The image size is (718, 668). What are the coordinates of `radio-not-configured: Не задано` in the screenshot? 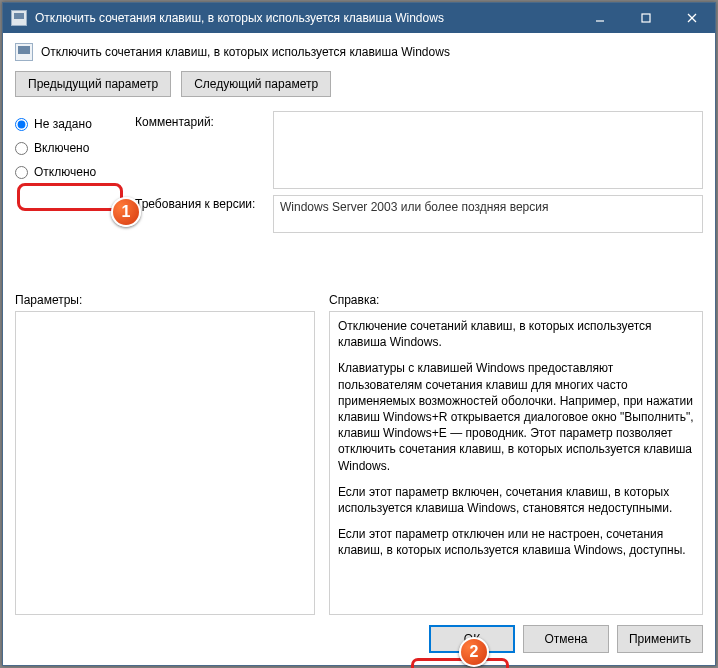 It's located at (70, 124).